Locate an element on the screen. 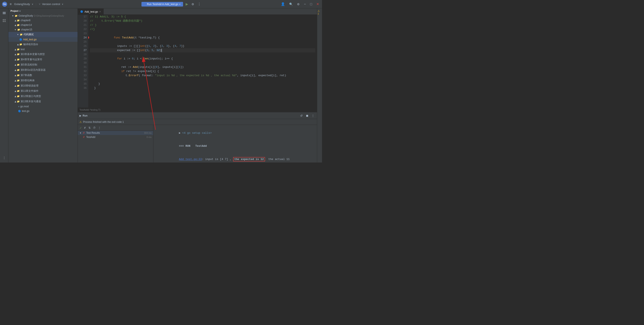 This screenshot has width=644, height=325. gomod-file-icon: ≡ is located at coordinates (18, 106).